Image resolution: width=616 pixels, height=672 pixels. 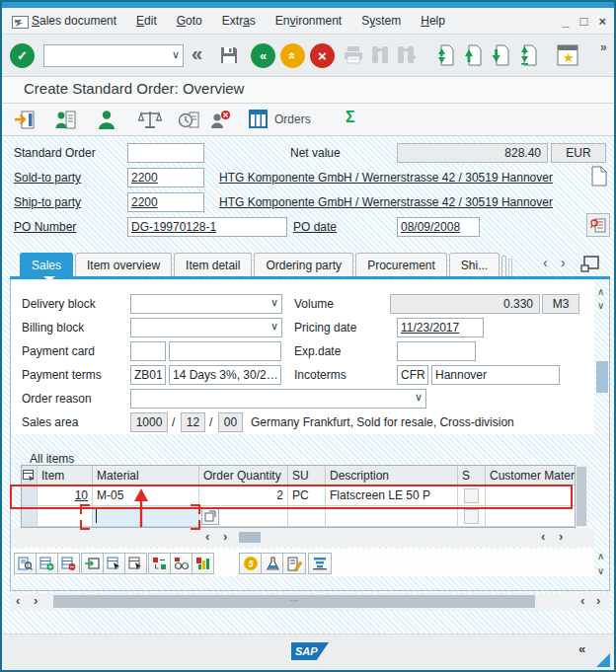 What do you see at coordinates (250, 537) in the screenshot?
I see `items-hscrollbar-thumb` at bounding box center [250, 537].